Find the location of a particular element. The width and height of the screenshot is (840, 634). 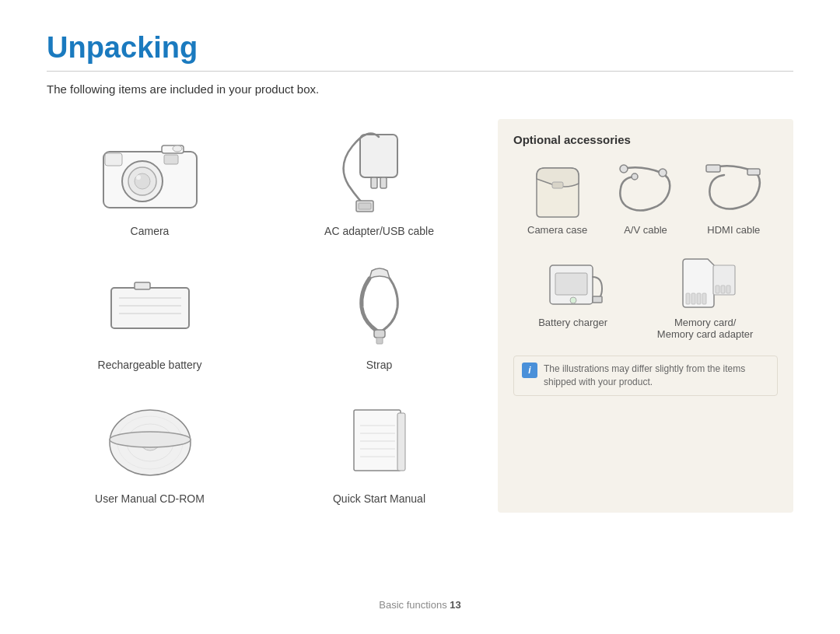

strap-image is located at coordinates (380, 307).